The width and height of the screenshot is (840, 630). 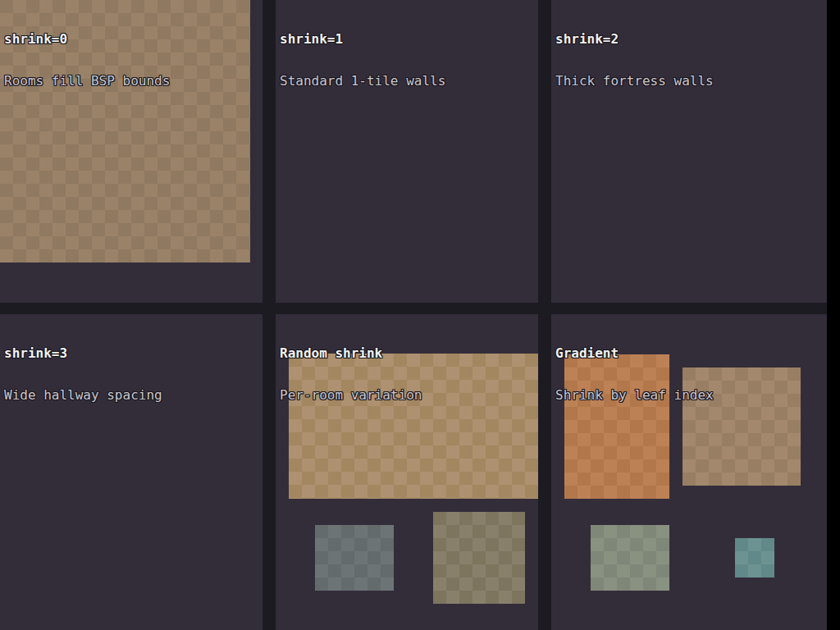 What do you see at coordinates (833, 315) in the screenshot?
I see `right-letterbox` at bounding box center [833, 315].